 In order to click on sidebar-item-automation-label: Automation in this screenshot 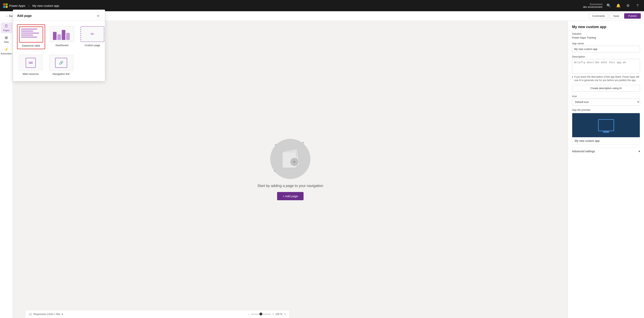, I will do `click(6, 54)`.